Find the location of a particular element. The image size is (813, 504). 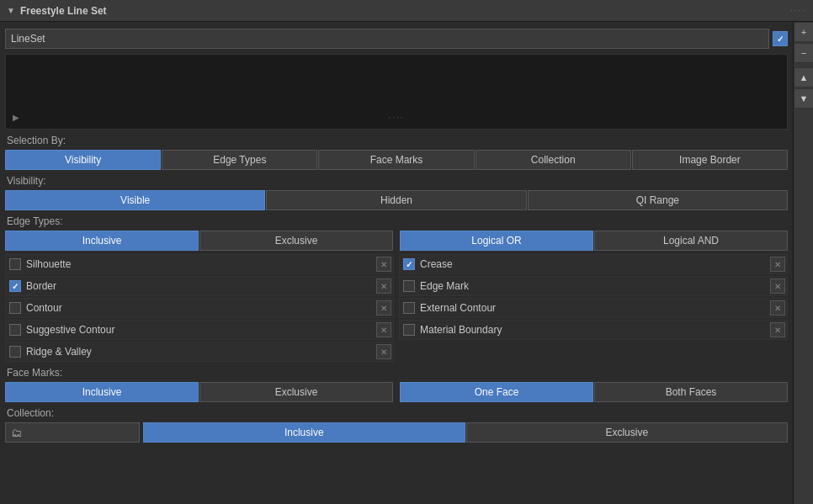

edge-mark-label: Edge Mark is located at coordinates (602, 286).